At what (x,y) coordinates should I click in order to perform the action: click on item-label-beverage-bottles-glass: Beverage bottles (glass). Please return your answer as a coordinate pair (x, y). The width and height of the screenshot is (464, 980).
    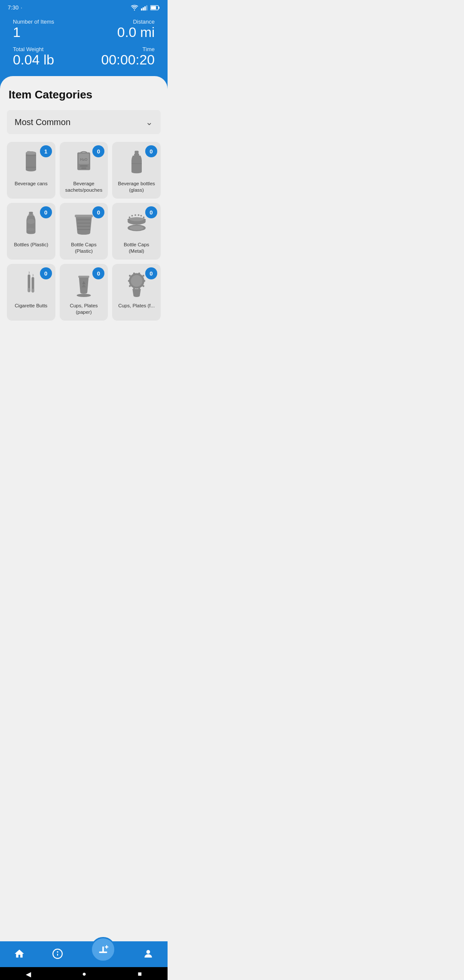
    Looking at the image, I should click on (137, 187).